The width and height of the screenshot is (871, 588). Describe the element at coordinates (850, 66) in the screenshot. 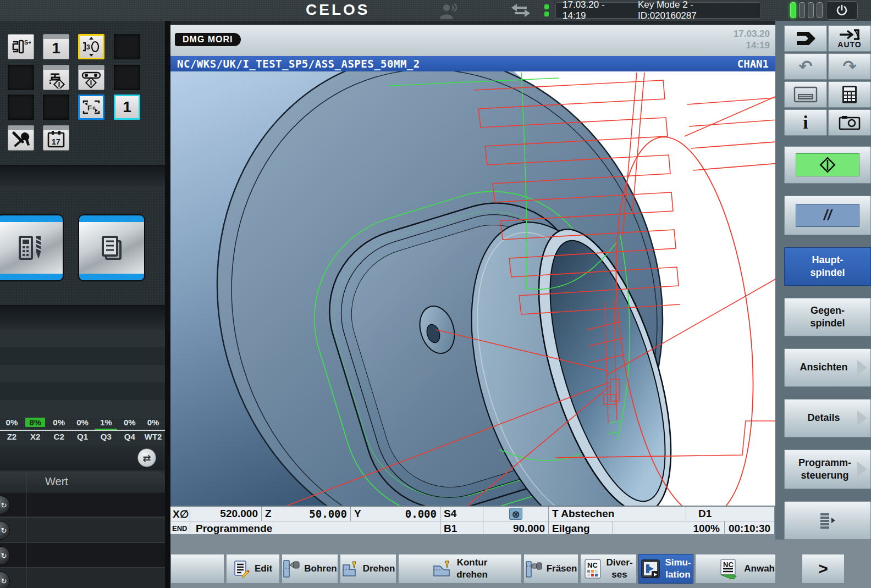

I see `redo-button: ↷` at that location.